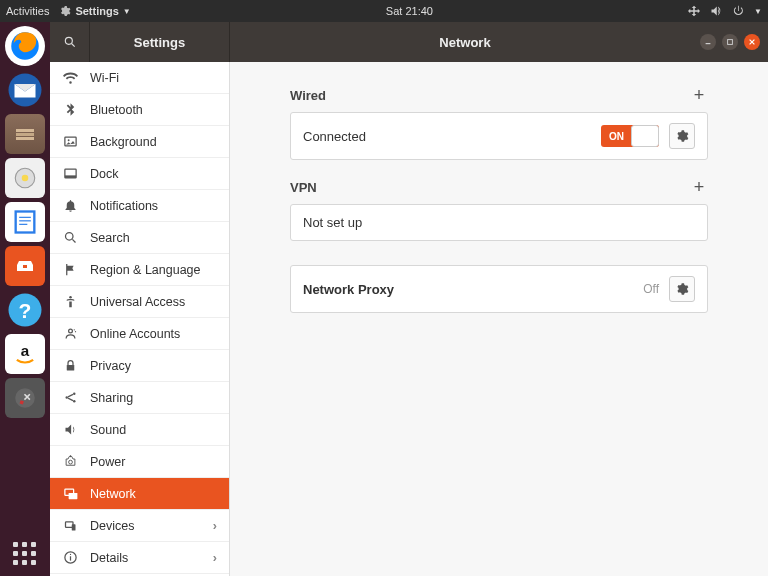 The image size is (768, 576). Describe the element at coordinates (699, 187) in the screenshot. I see `vpn-add-button: +` at that location.